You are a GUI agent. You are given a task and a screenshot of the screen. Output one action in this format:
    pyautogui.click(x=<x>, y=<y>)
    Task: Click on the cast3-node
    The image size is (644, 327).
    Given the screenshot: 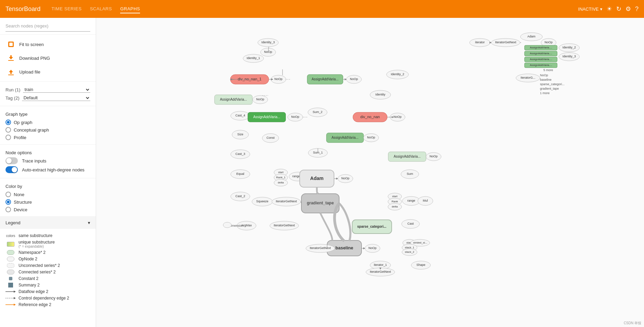 What is the action you would take?
    pyautogui.click(x=240, y=154)
    